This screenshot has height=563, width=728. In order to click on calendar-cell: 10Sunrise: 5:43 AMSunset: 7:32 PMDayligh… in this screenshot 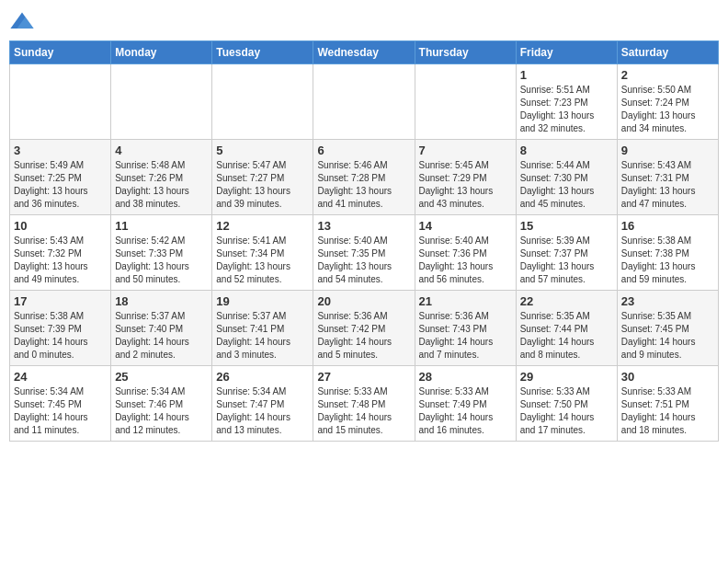, I will do `click(61, 253)`.